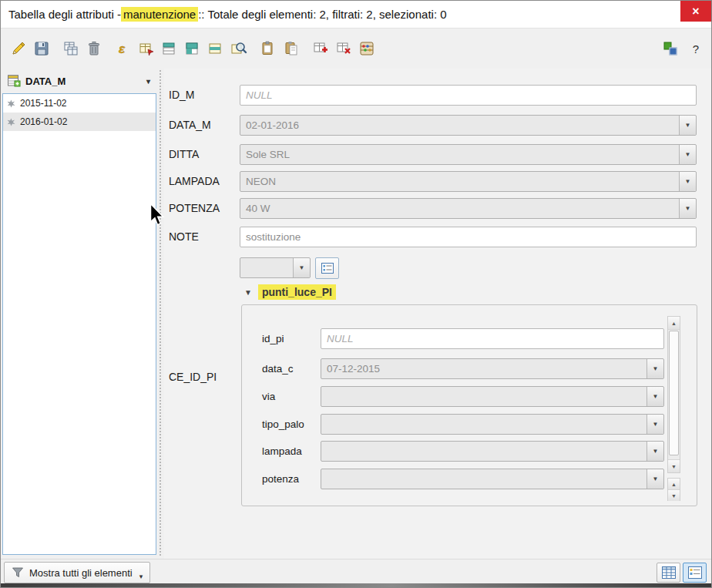  I want to click on toolbar: ε, so click(356, 49).